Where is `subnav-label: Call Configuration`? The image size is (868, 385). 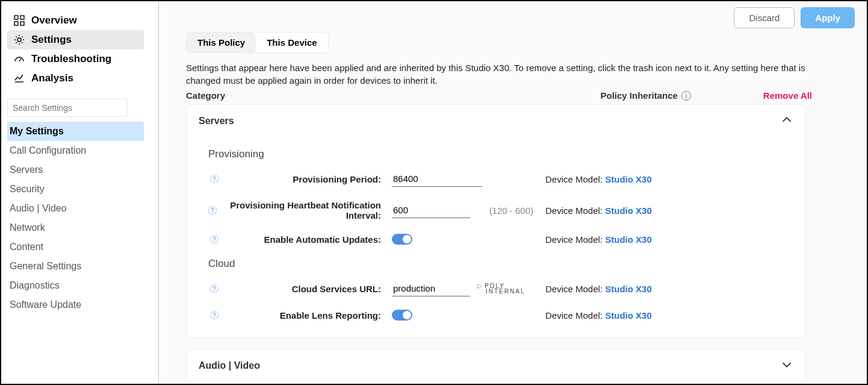
subnav-label: Call Configuration is located at coordinates (48, 151).